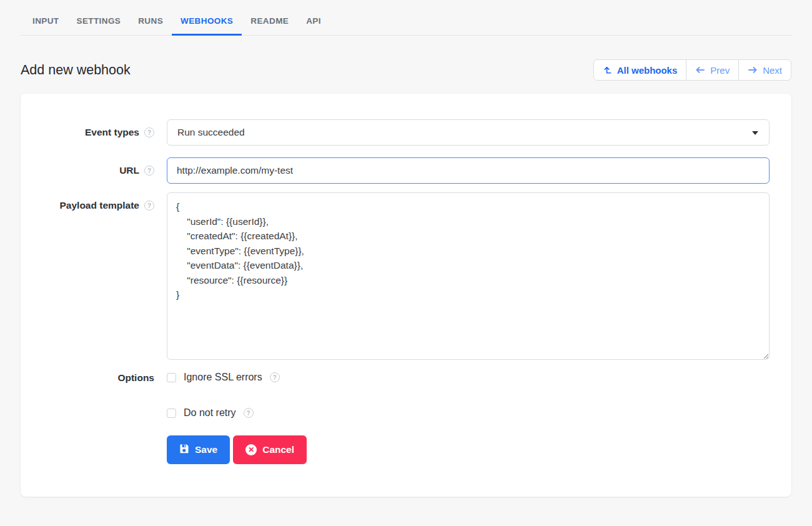 This screenshot has width=812, height=526. I want to click on tab-bar-inner: INPUT SETTINGS RUNS WEBHOOKS README API, so click(406, 22).